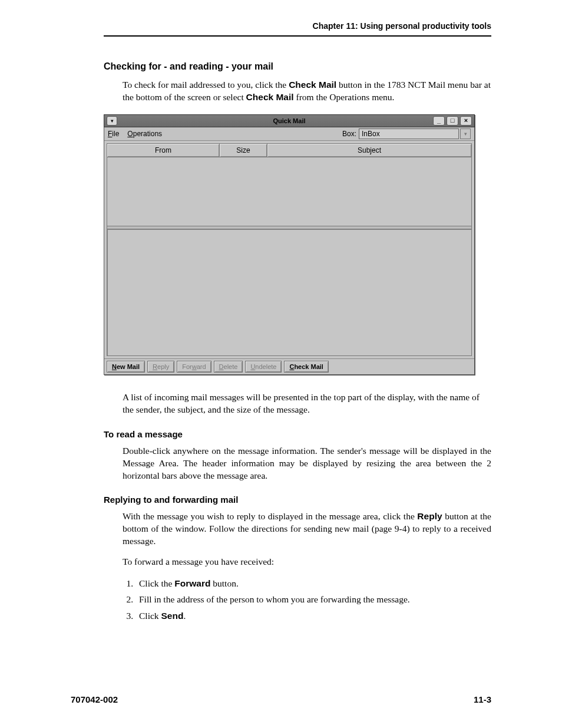 The width and height of the screenshot is (562, 728). Describe the element at coordinates (313, 615) in the screenshot. I see `step-3: Click Send.` at that location.